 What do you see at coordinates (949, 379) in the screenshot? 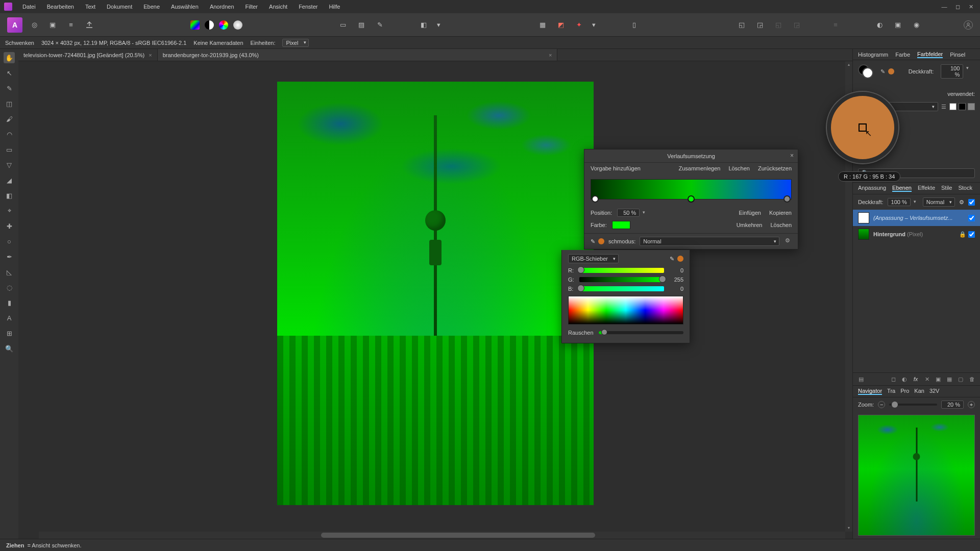
I see `add-pixel-layer-icon: ▦` at bounding box center [949, 379].